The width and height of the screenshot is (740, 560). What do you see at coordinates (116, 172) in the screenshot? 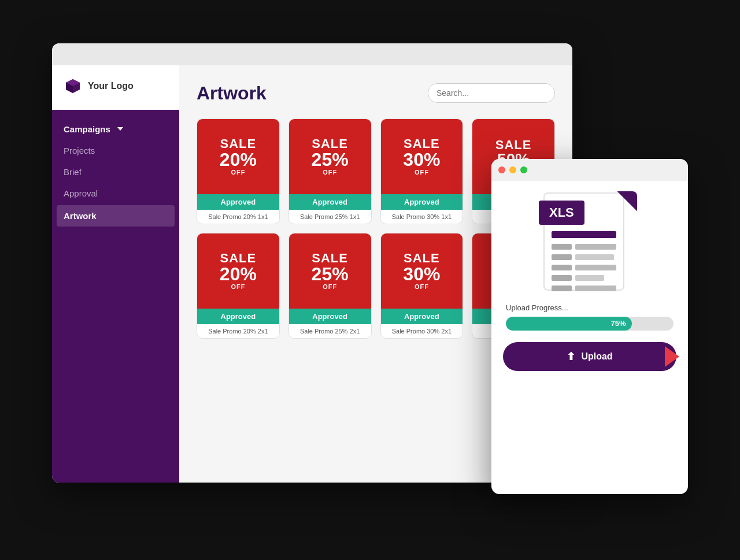
I see `sidebar-item-brief: Brief` at bounding box center [116, 172].